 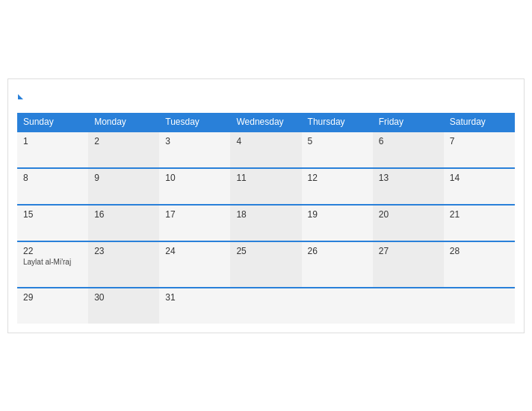 What do you see at coordinates (52, 262) in the screenshot?
I see `day-holiday: Laylat al-Mi'raj` at bounding box center [52, 262].